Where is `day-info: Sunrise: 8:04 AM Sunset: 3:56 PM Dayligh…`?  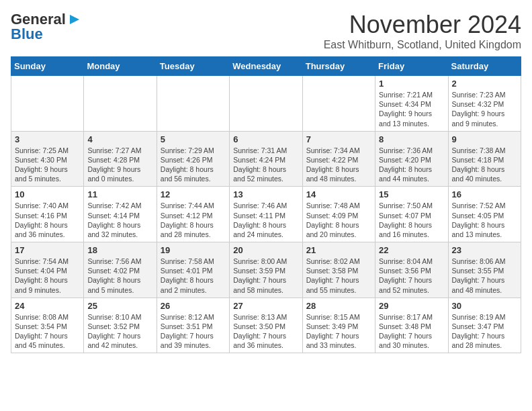 day-info: Sunrise: 8:04 AM Sunset: 3:56 PM Dayligh… is located at coordinates (411, 275).